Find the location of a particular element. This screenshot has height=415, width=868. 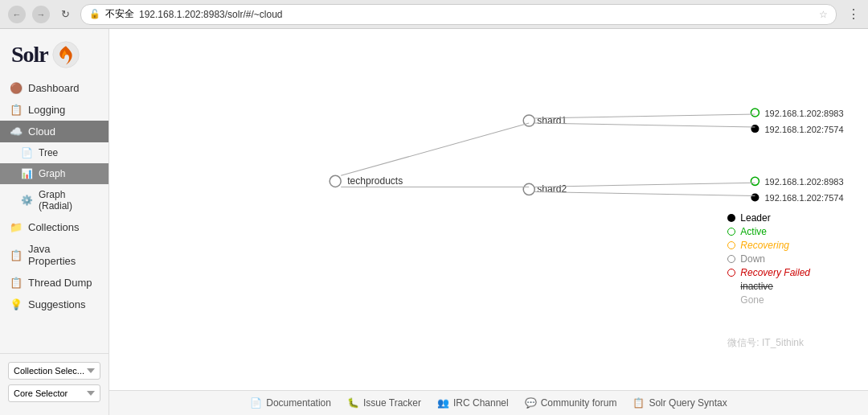

svg-text: techproducts is located at coordinates (375, 181).